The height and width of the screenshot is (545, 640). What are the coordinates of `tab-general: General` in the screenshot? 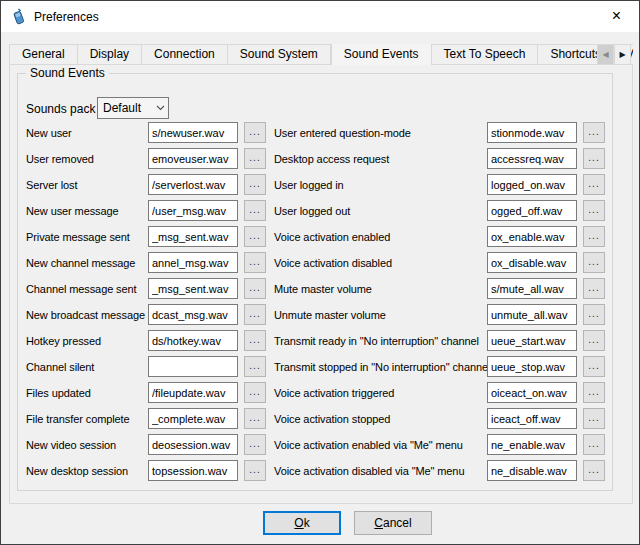 It's located at (44, 54).